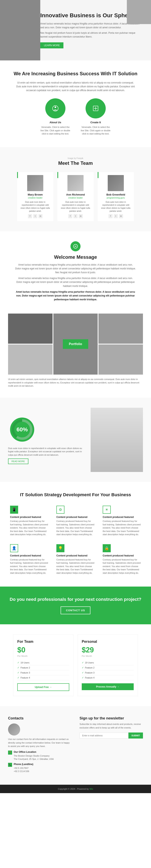 The height and width of the screenshot is (868, 151). I want to click on stats-percent: 60%, so click(22, 429).